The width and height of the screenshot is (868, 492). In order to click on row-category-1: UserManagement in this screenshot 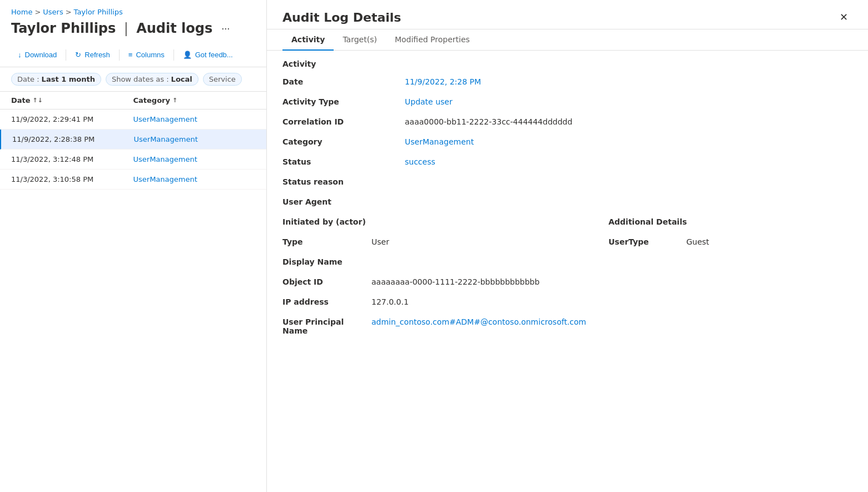, I will do `click(195, 119)`.